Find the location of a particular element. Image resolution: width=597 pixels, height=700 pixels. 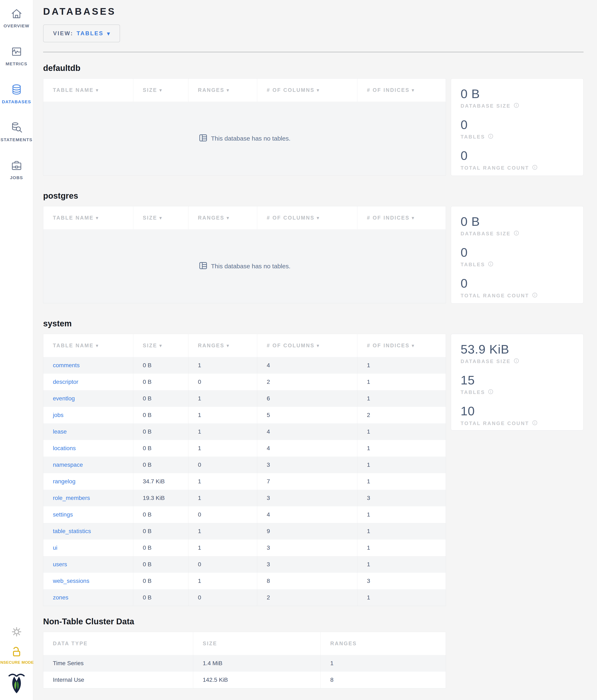

database-stats-card: 0 B DATABASE SIZE 0 TABLES 0 TOTAL RANGE… is located at coordinates (517, 255).